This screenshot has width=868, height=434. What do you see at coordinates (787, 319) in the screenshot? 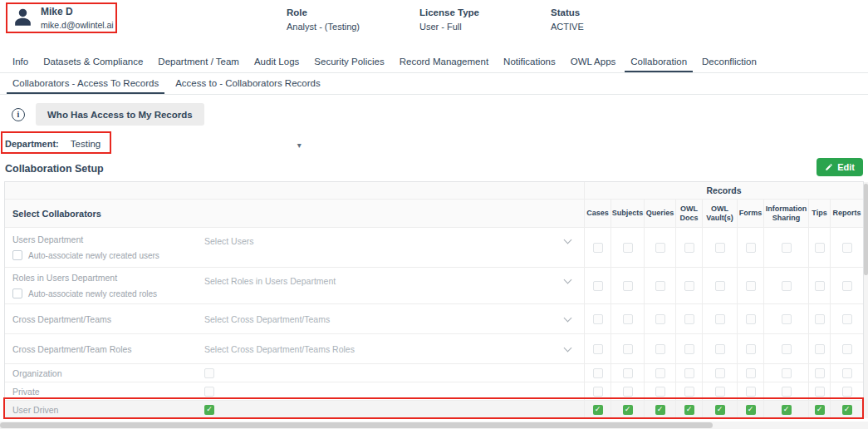
I see `checkbox-cross-department-teams-information-sharing` at bounding box center [787, 319].